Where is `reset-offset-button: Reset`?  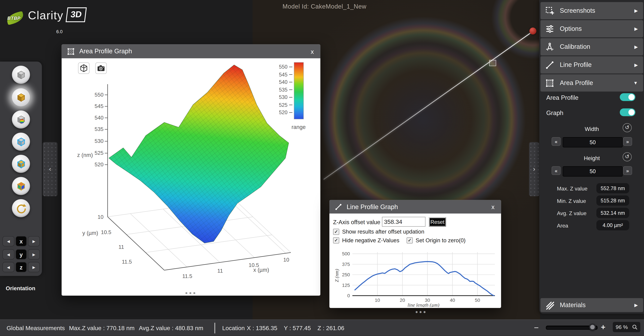
reset-offset-button: Reset is located at coordinates (438, 222).